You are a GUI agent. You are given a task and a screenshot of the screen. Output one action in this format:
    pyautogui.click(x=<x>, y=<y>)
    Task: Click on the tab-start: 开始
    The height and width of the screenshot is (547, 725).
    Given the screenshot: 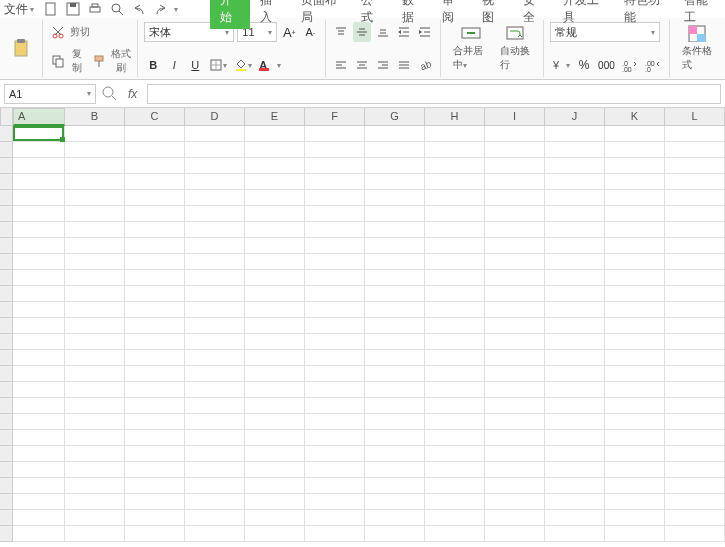 What is the action you would take?
    pyautogui.click(x=230, y=14)
    